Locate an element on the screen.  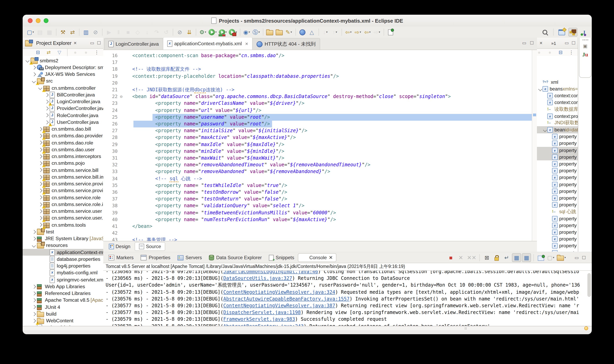
tree-item-cn-smbms-service-provider-impl: cn.smbms.service.provider.impl is located at coordinates (63, 191).